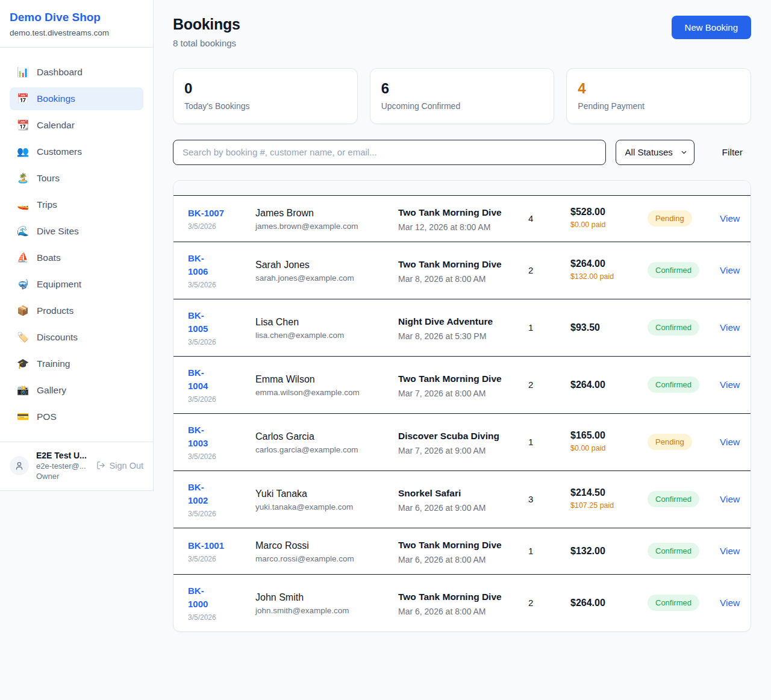 The height and width of the screenshot is (700, 771). Describe the element at coordinates (23, 390) in the screenshot. I see `camera-icon: 📸` at that location.